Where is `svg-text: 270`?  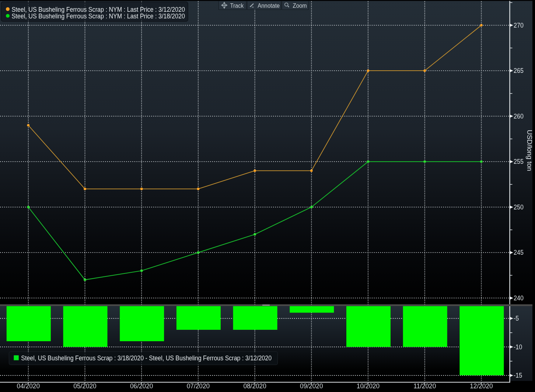 svg-text: 270 is located at coordinates (519, 25).